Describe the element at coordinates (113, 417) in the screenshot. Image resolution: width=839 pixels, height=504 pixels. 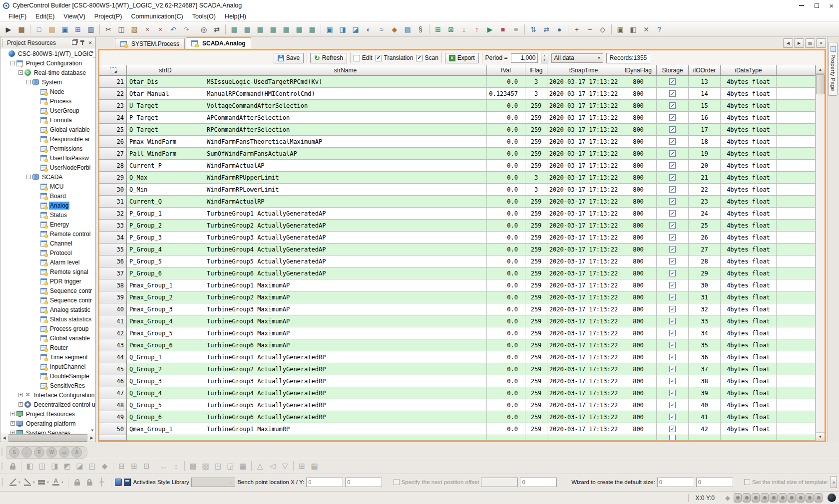
I see `row-number: 49` at that location.